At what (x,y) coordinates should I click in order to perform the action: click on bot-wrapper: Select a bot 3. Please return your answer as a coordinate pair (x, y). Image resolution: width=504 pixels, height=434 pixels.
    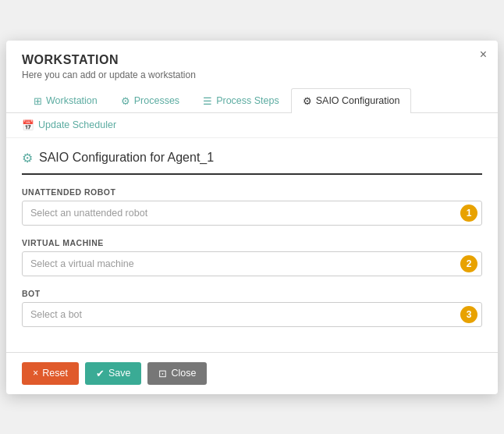
    Looking at the image, I should click on (252, 315).